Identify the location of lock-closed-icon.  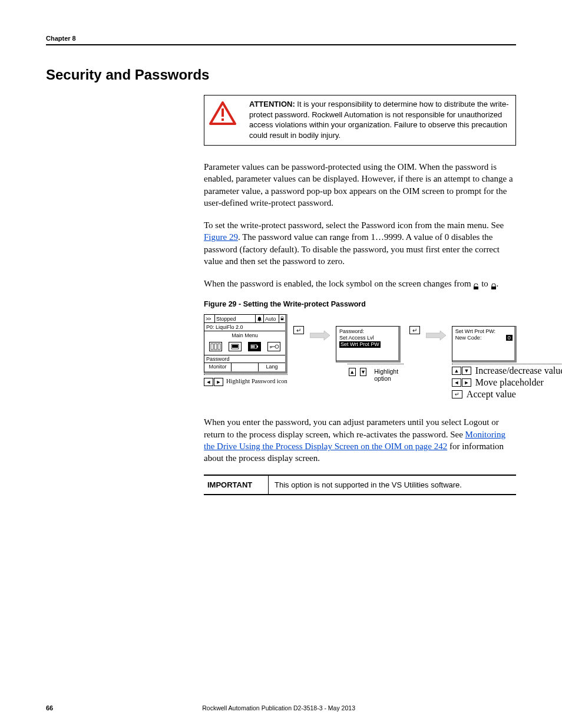
(494, 284).